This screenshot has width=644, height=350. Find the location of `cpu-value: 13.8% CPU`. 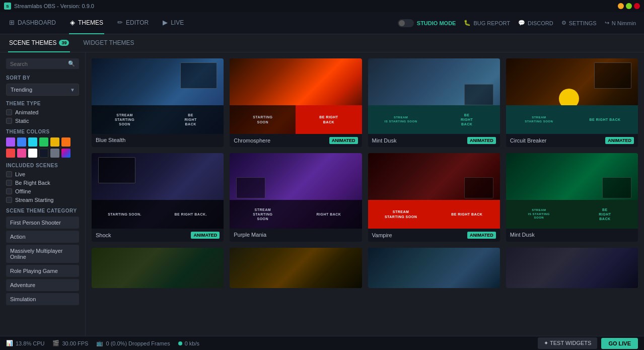

cpu-value: 13.8% CPU is located at coordinates (30, 343).